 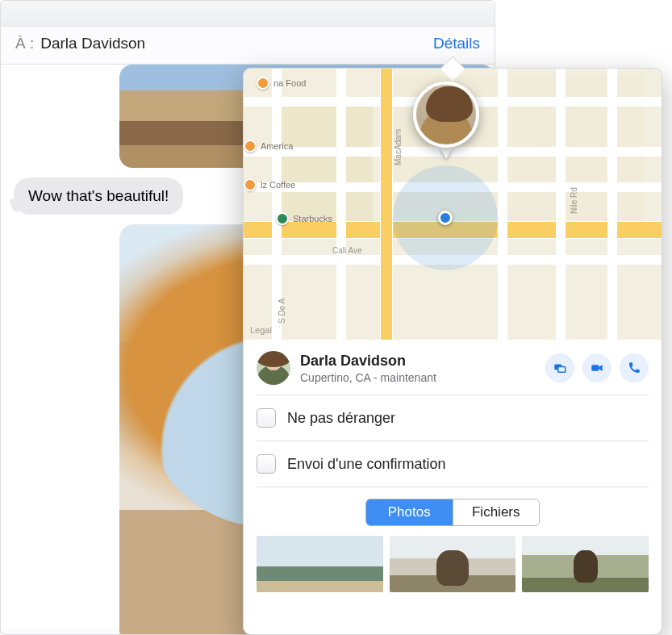 I want to click on recipient-name: Darla Davidson, so click(x=237, y=44).